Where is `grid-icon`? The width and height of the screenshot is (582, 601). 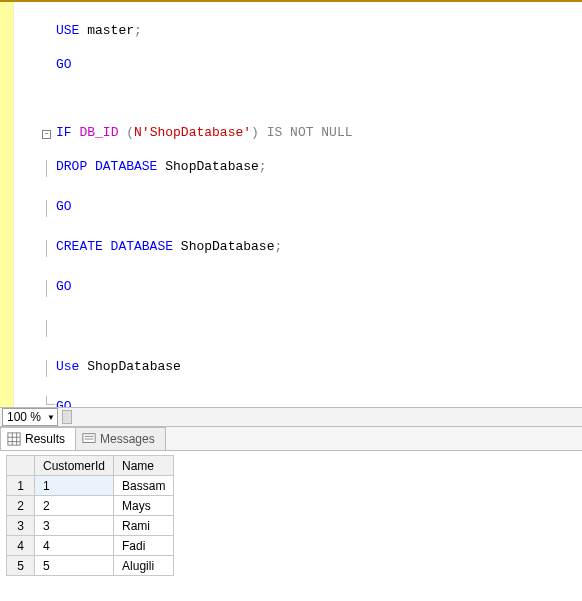
grid-icon is located at coordinates (14, 439).